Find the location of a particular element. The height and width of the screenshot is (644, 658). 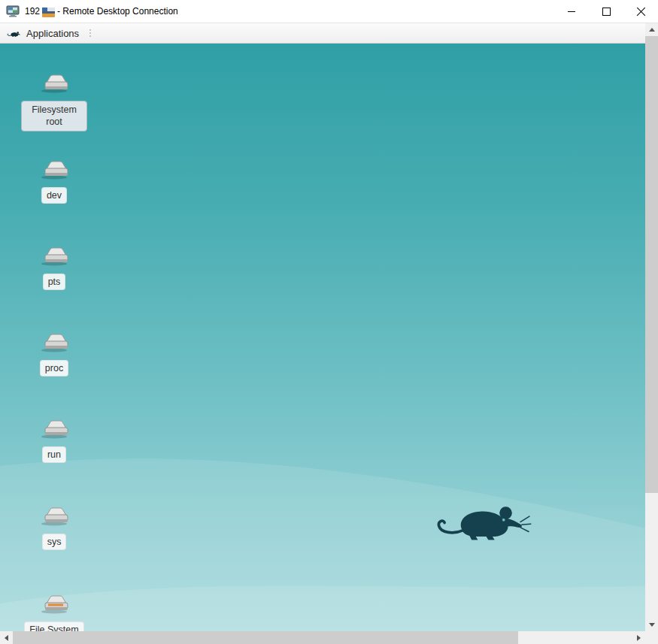

drive-icon-orange is located at coordinates (54, 603).